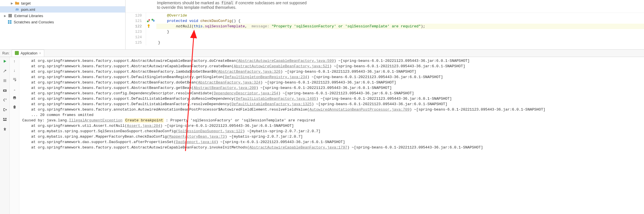 Image resolution: width=644 pixels, height=214 pixels. I want to click on console-line: ... 20 common frames omitted, so click(333, 115).